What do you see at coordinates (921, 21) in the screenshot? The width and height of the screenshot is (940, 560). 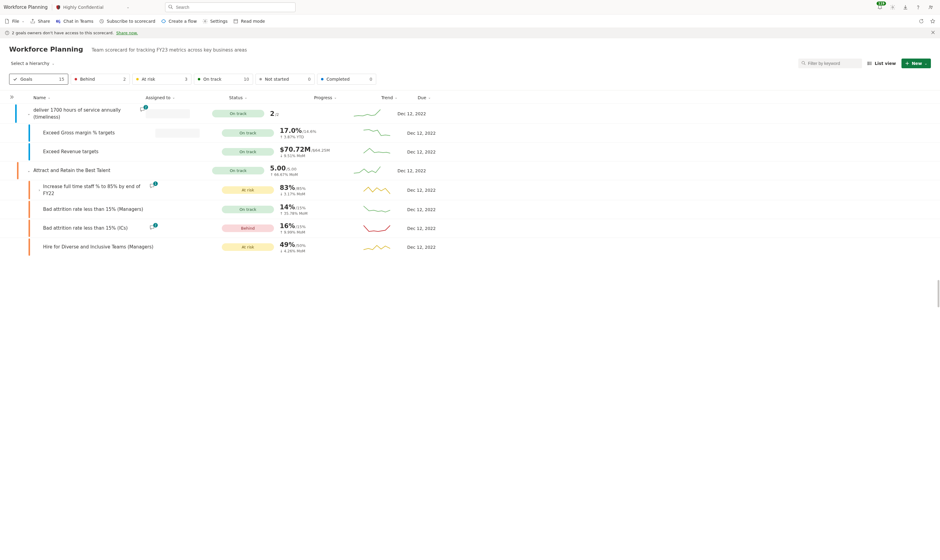 I see `refresh-button` at bounding box center [921, 21].